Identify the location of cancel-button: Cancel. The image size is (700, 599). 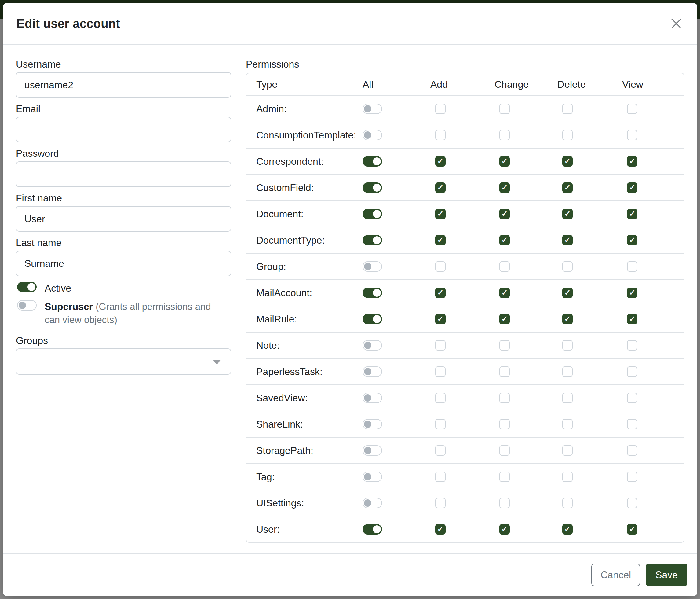
(616, 575).